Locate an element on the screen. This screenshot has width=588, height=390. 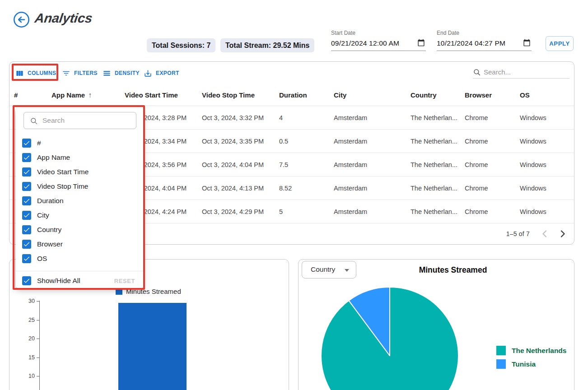
column-toggle-browser: Browser is located at coordinates (42, 244).